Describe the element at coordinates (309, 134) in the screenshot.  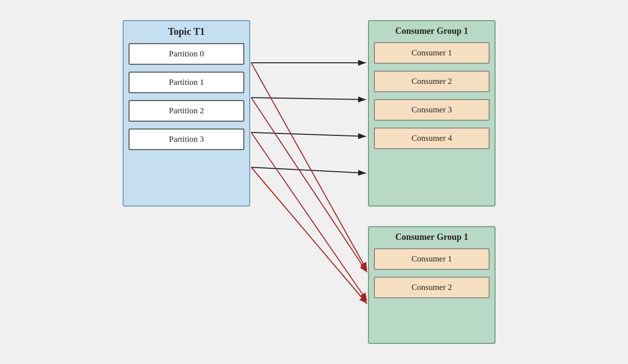
I see `arrow-p2-c3` at that location.